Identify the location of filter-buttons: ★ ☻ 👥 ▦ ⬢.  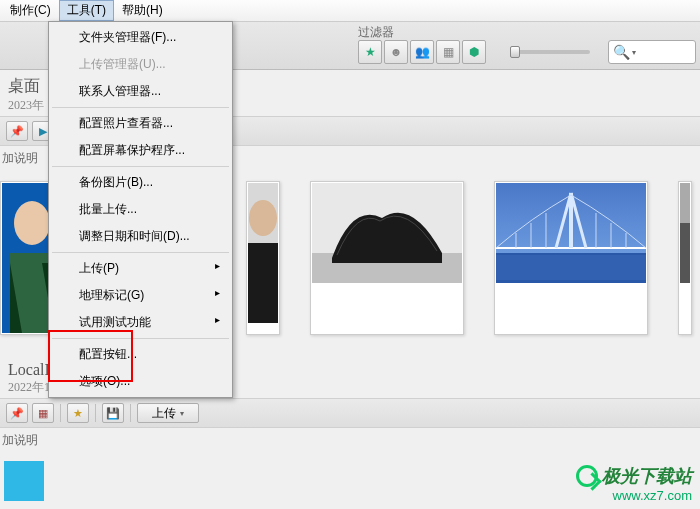
(422, 52).